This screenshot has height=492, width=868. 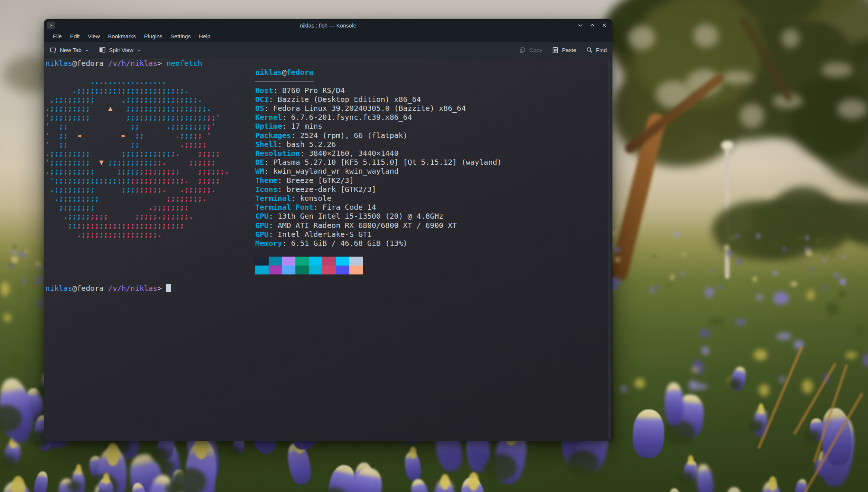 I want to click on copy-button: Copy, so click(x=531, y=50).